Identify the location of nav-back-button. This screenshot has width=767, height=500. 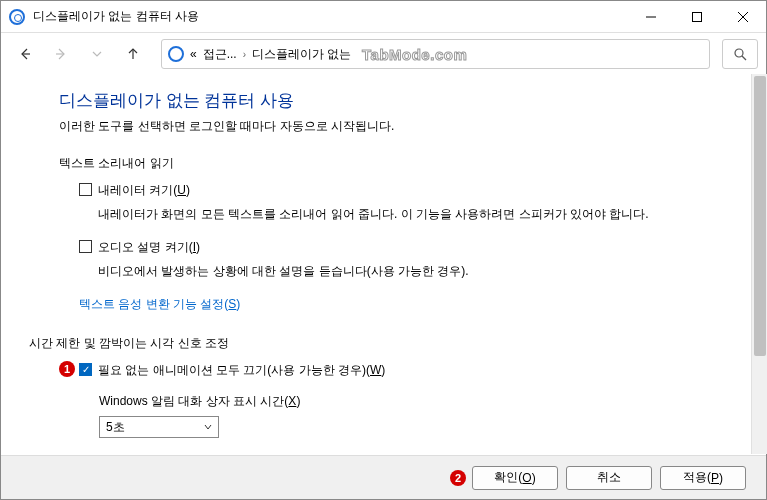
(25, 54).